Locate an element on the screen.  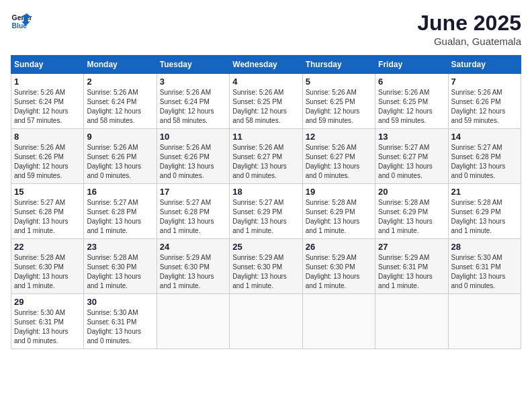
day-number: 11 is located at coordinates (266, 137).